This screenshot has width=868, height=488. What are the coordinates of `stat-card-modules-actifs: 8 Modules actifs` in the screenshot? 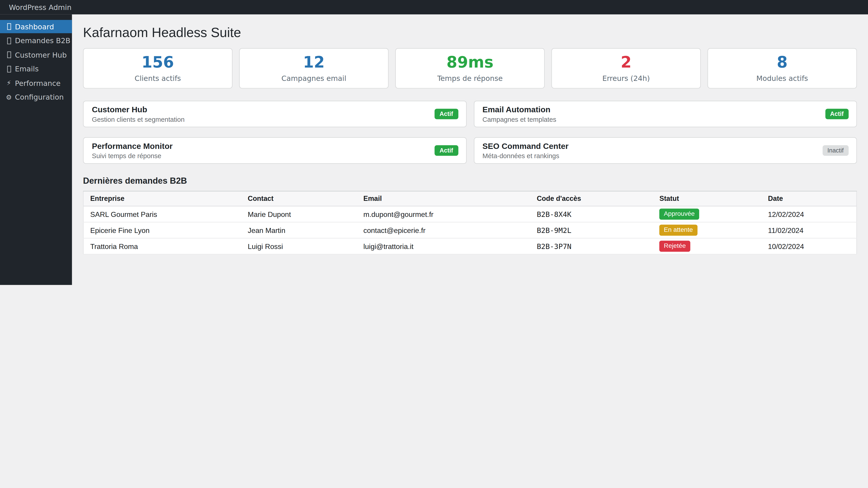 It's located at (782, 68).